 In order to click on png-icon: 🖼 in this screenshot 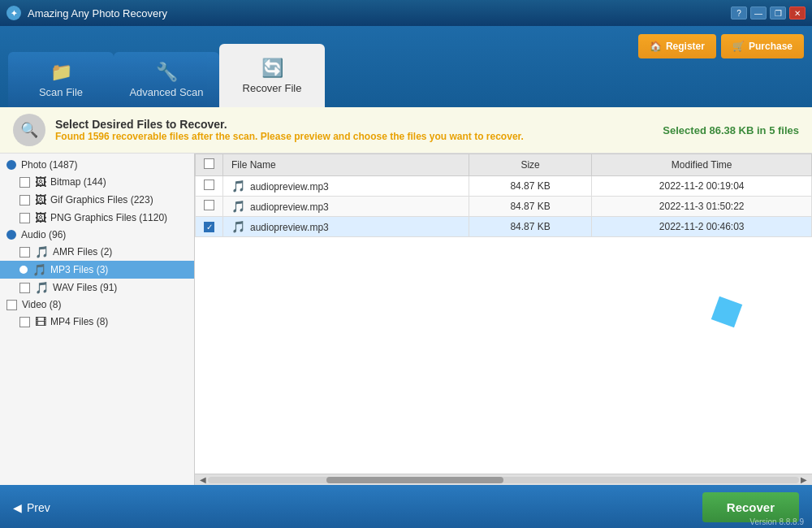, I will do `click(41, 218)`.